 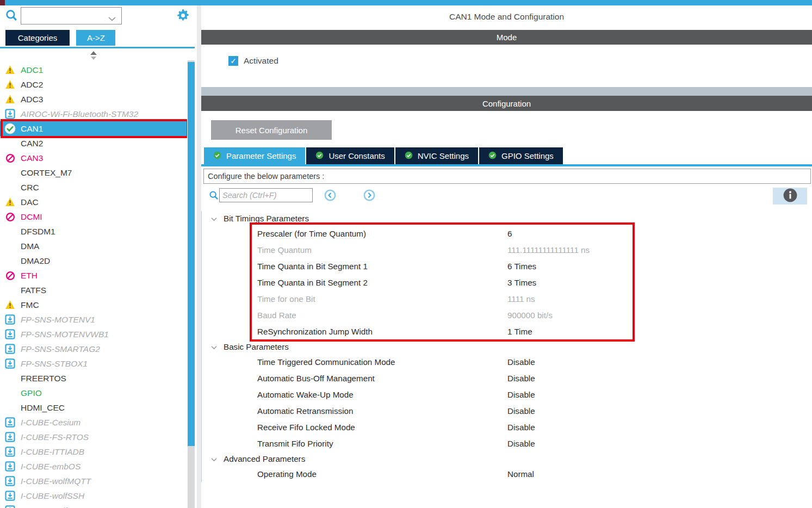 What do you see at coordinates (191, 254) in the screenshot?
I see `sidebar-scrollbar-thumb` at bounding box center [191, 254].